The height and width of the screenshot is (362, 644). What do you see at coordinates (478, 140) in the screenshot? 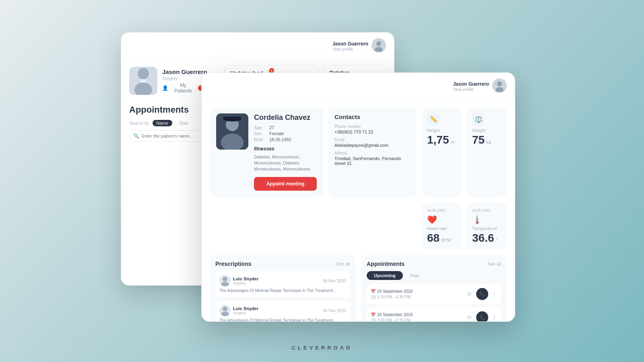
I see `weight-value: 75` at bounding box center [478, 140].